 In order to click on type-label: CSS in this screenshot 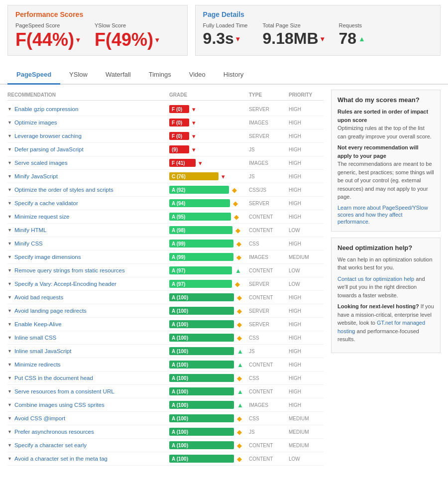, I will do `click(269, 378)`.